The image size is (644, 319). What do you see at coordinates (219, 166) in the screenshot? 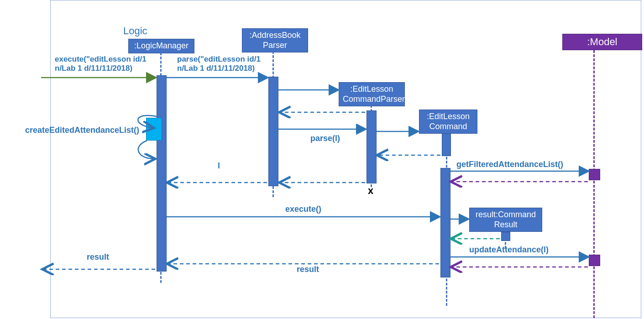
I see `msg-return-l: l` at bounding box center [219, 166].